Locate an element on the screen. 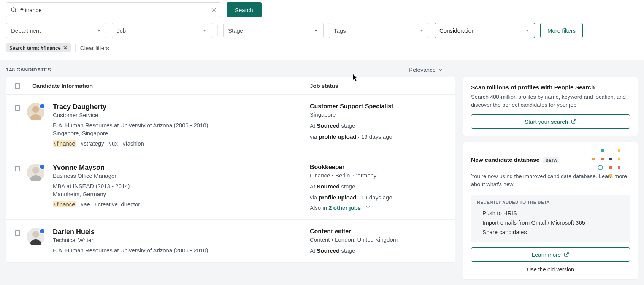  department-filter: Department is located at coordinates (56, 30).